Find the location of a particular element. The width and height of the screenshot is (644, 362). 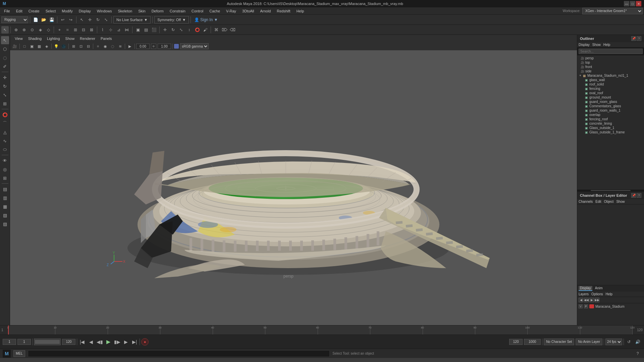

tb2-snap3: ⊿ is located at coordinates (119, 30).